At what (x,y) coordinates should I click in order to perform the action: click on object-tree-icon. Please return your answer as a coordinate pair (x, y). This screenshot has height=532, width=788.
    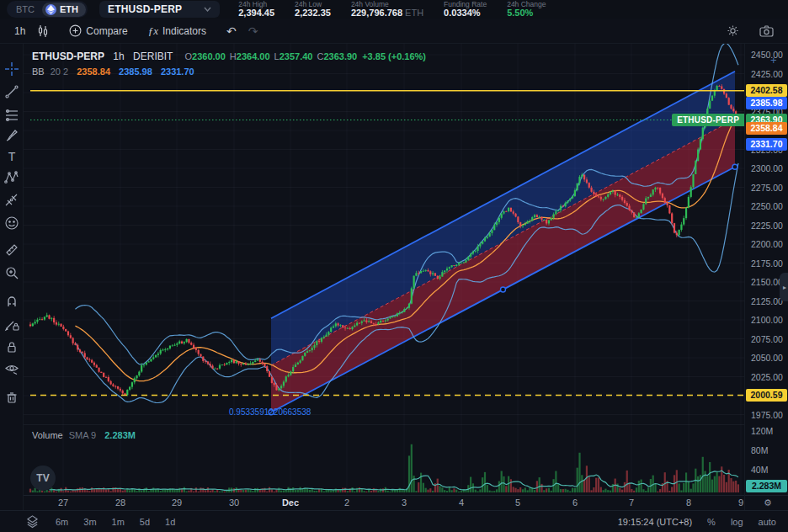
    Looking at the image, I should click on (32, 522).